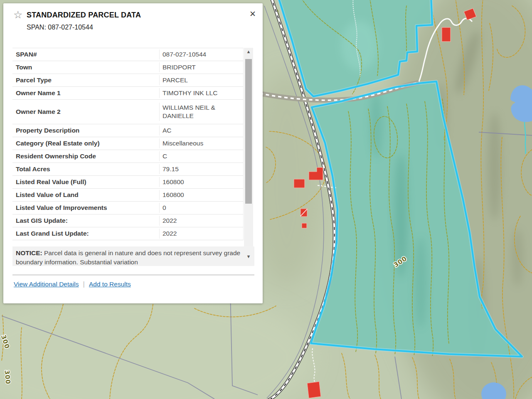 This screenshot has width=532, height=399. I want to click on row-value: PARCEL, so click(201, 80).